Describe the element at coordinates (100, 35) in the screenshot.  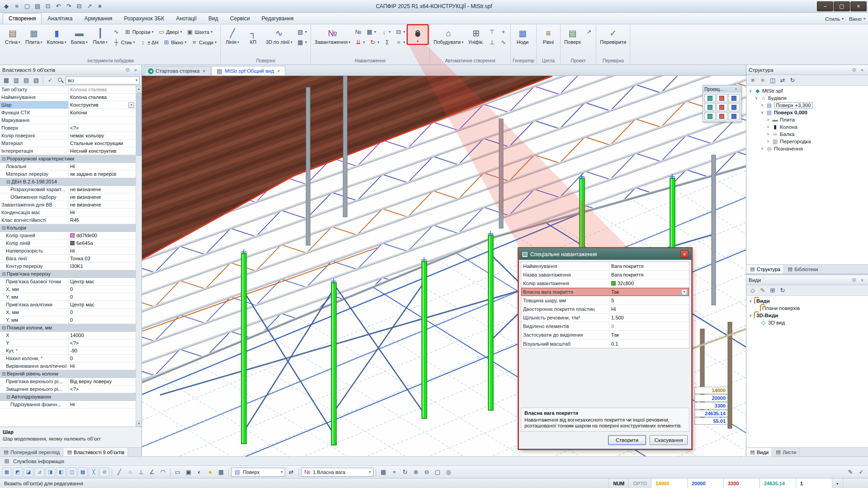
I see `ribbon-tool-Паля: ┃Паля▾` at that location.